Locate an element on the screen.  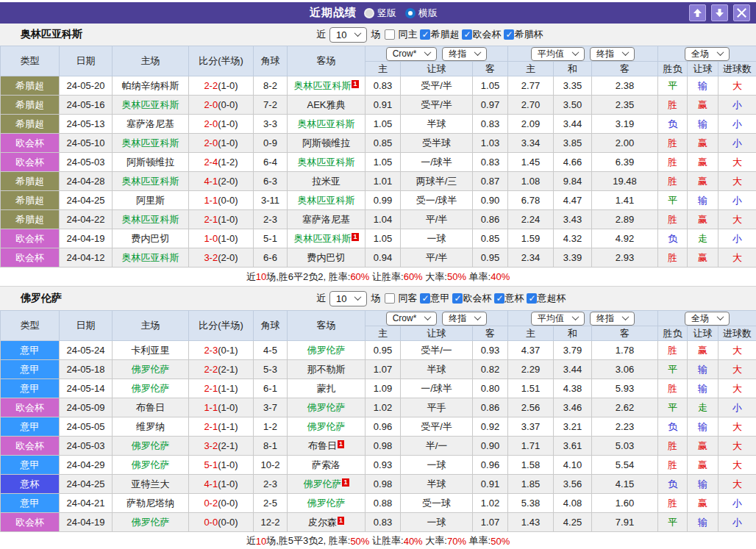
euro-draw-odds: 3.46 is located at coordinates (573, 408).